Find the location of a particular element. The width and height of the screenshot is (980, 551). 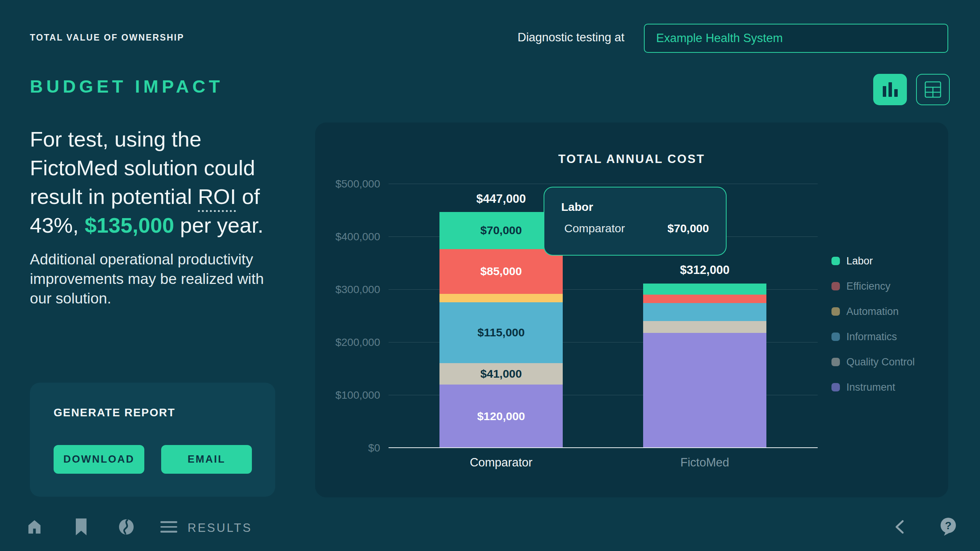

help-button: ? is located at coordinates (948, 527).